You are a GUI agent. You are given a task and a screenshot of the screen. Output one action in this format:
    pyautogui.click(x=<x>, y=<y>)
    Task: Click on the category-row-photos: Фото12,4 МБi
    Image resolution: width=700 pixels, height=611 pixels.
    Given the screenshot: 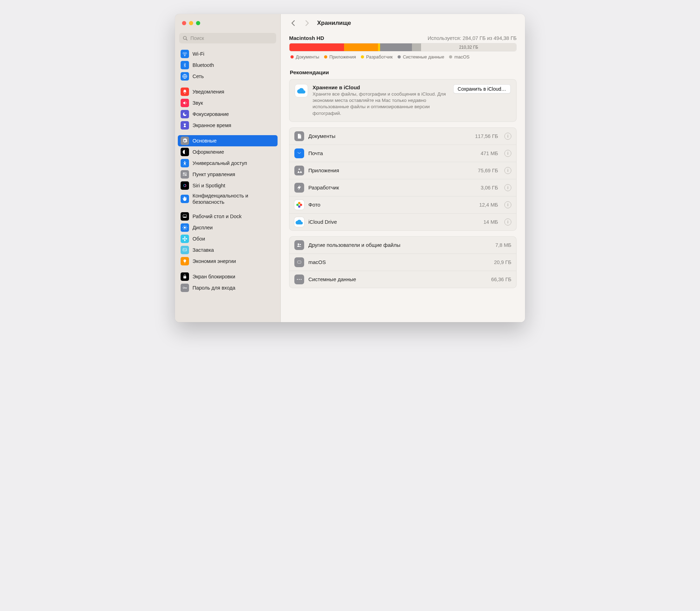 What is the action you would take?
    pyautogui.click(x=403, y=204)
    